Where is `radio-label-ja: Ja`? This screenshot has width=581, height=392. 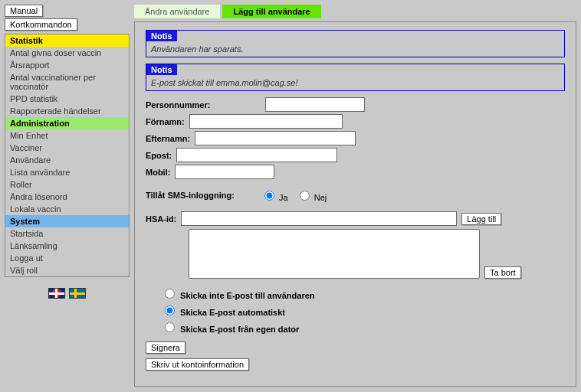
radio-label-ja: Ja is located at coordinates (284, 198).